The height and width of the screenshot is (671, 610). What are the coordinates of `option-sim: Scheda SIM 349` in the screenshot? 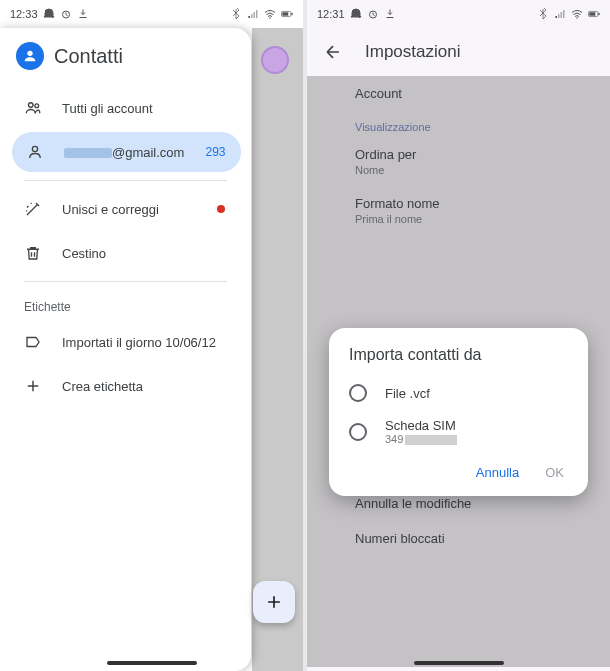 It's located at (458, 432).